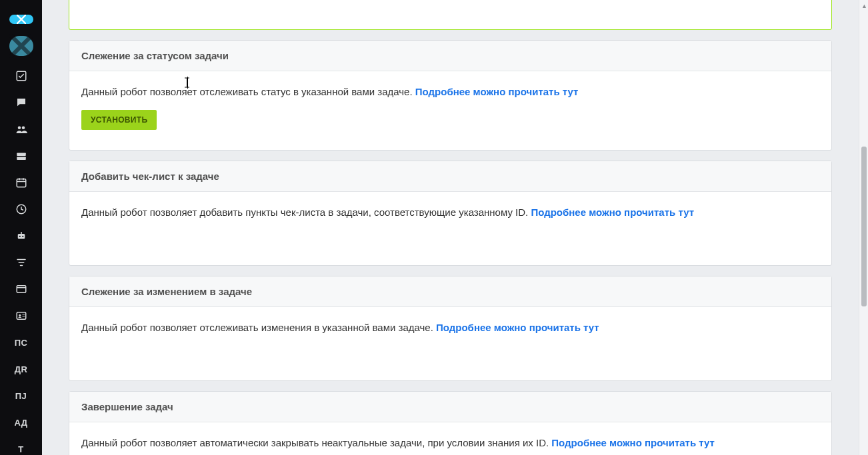 This screenshot has height=455, width=868. What do you see at coordinates (451, 407) in the screenshot?
I see `panel-header: Завершение задач` at bounding box center [451, 407].